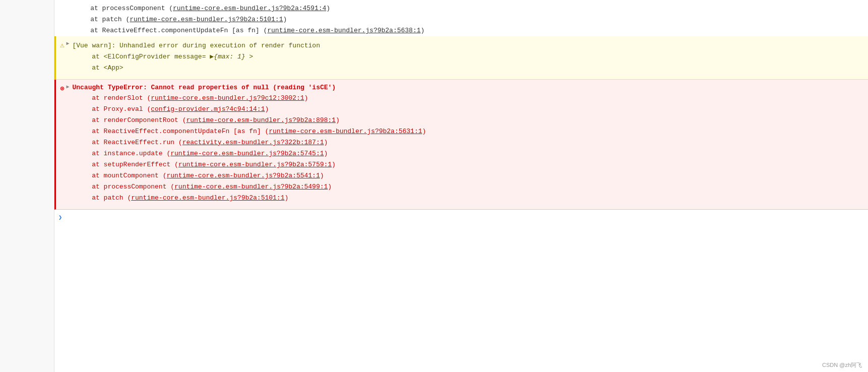 The width and height of the screenshot is (868, 372). What do you see at coordinates (208, 109) in the screenshot?
I see `error-link-2: config-provider.mjs?4c94:14:1` at bounding box center [208, 109].